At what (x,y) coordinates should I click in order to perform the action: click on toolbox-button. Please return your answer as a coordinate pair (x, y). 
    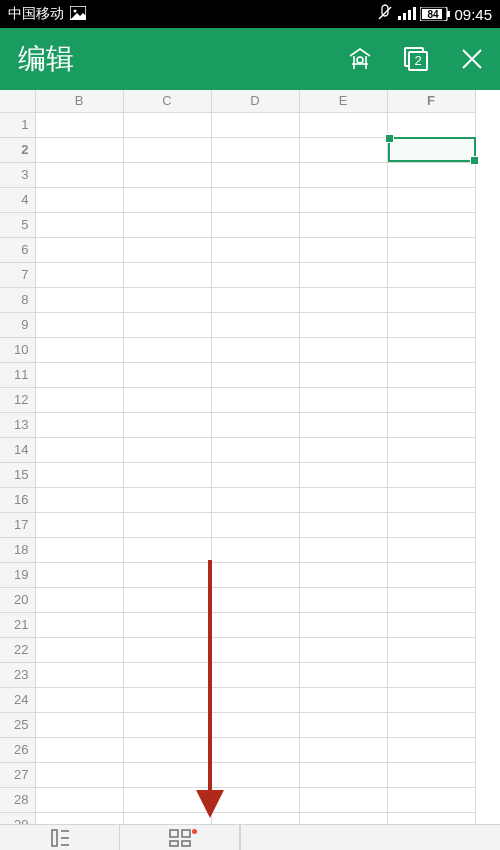
    Looking at the image, I should click on (360, 59).